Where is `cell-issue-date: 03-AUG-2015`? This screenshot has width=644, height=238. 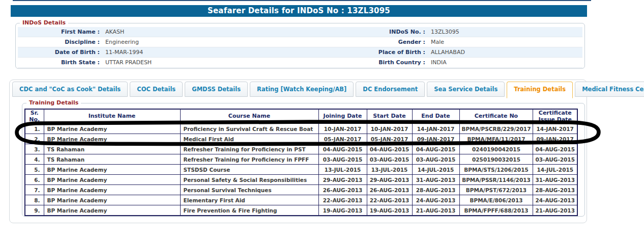 cell-issue-date: 03-AUG-2015 is located at coordinates (555, 160).